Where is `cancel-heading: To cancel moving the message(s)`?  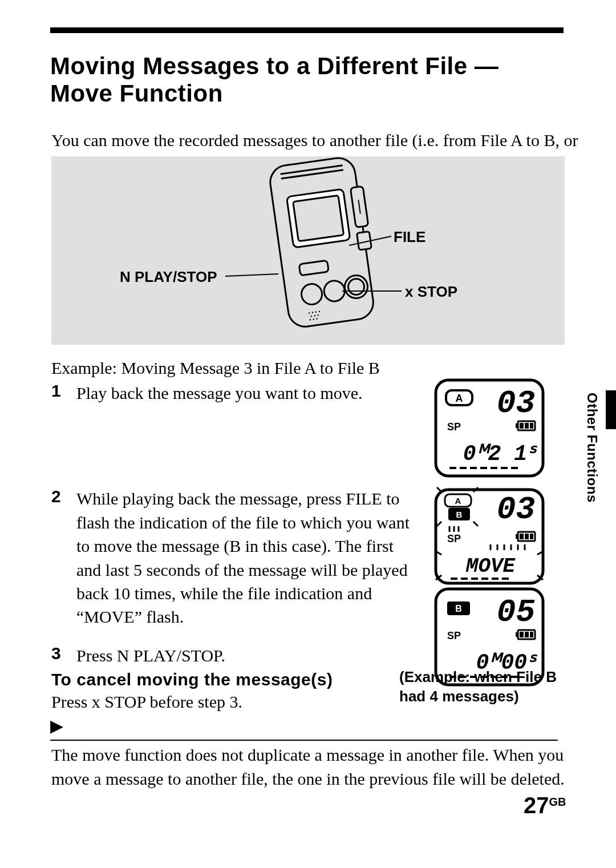 cancel-heading: To cancel moving the message(s) is located at coordinates (192, 680).